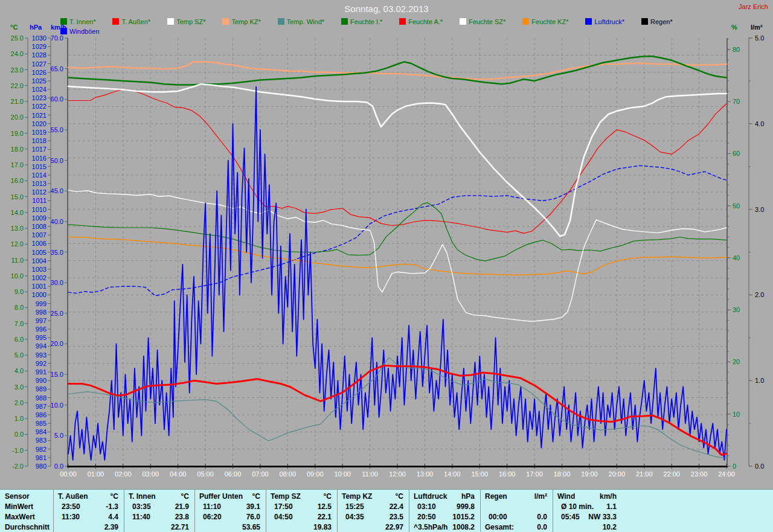  I want to click on table-cell: 11:30, so click(66, 517).